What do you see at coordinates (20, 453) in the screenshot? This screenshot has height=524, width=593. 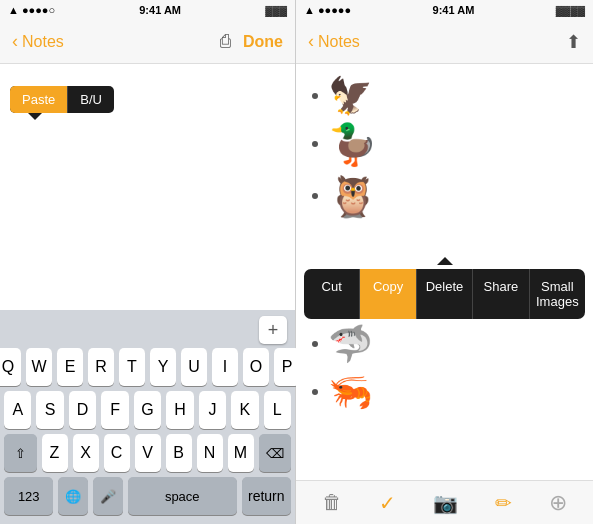 I see `shift-key: ⇧` at bounding box center [20, 453].